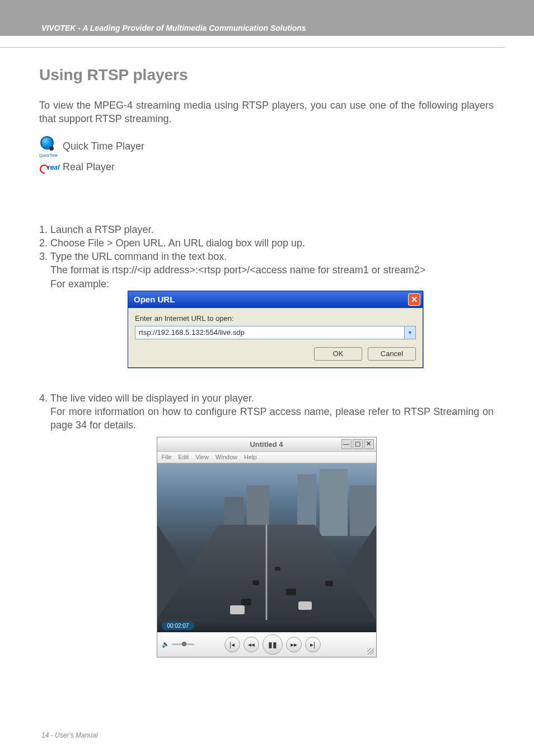 This screenshot has height=756, width=534. What do you see at coordinates (266, 147) in the screenshot?
I see `player-quicktime-row: QuickTime Quick Time Player` at bounding box center [266, 147].